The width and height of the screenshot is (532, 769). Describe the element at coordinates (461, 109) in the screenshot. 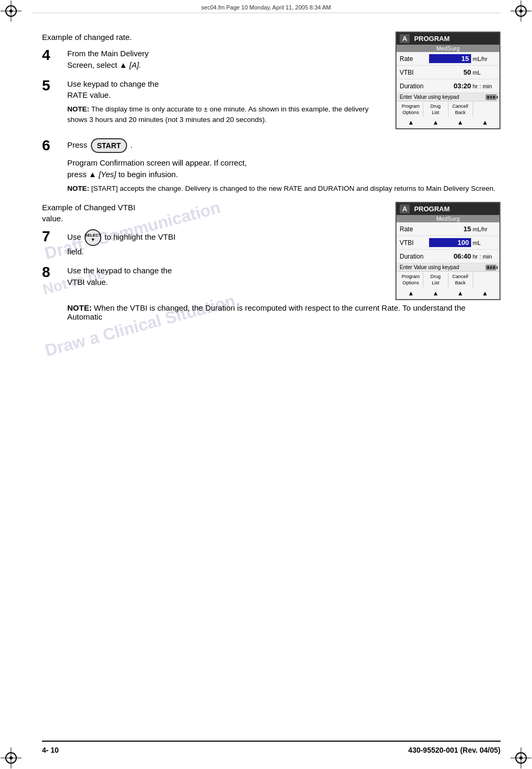

I see `panel1-btn-cancel: Cancel/Back` at that location.